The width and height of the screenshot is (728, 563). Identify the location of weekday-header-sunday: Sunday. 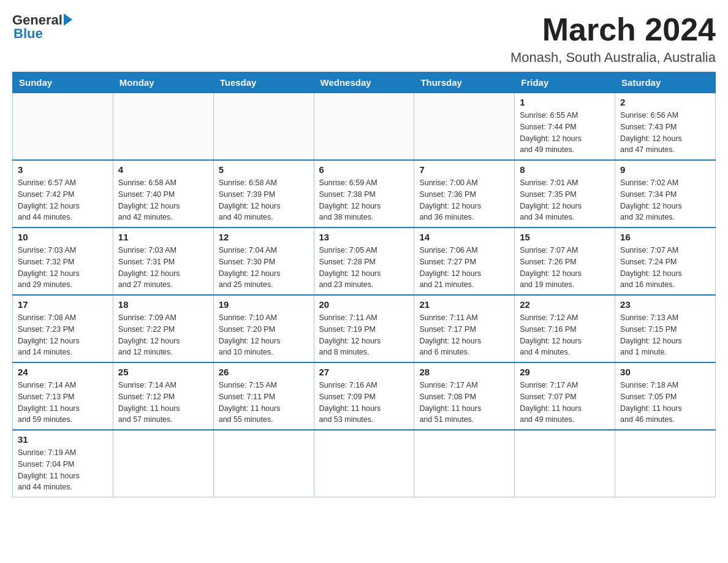
(63, 83).